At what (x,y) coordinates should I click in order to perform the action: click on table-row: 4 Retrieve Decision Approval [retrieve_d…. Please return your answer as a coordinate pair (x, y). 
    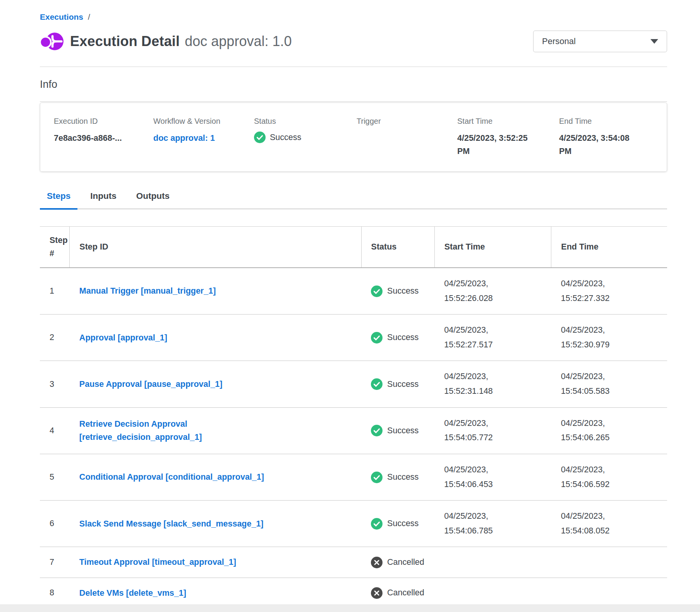
    Looking at the image, I should click on (353, 431).